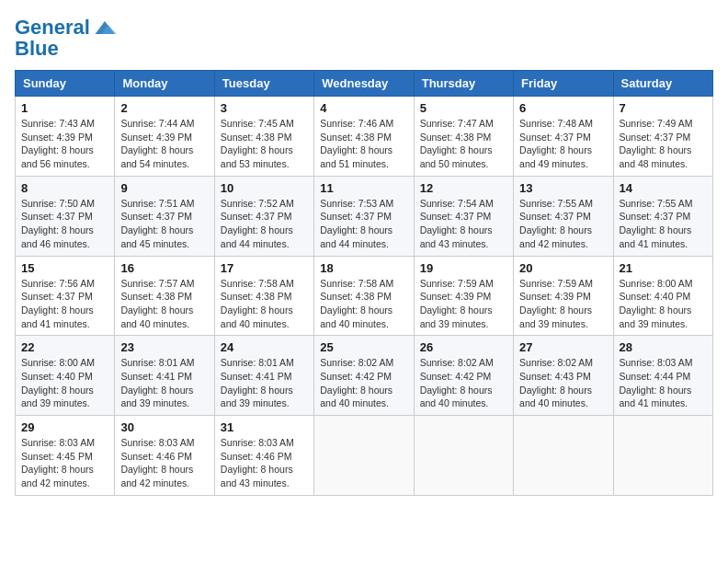  What do you see at coordinates (463, 296) in the screenshot?
I see `calendar-cell: 19Sunrise: 7:59 AM Sunset: 4:39 PM Dayli…` at bounding box center [463, 296].